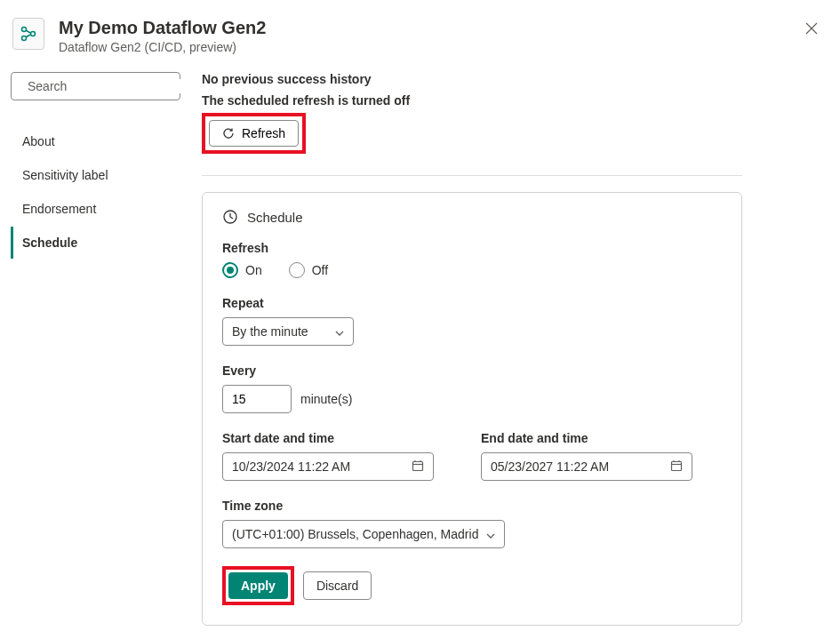 Image resolution: width=840 pixels, height=639 pixels. Describe the element at coordinates (105, 86) in the screenshot. I see `search-input` at that location.